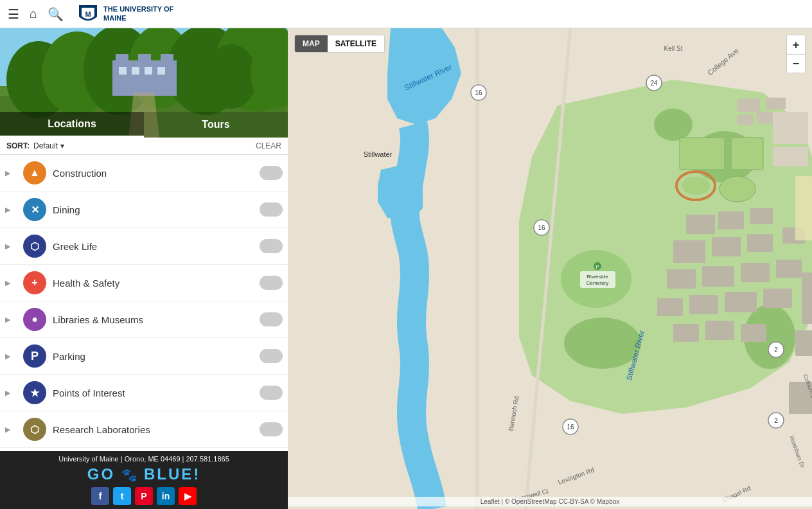 The width and height of the screenshot is (812, 509). What do you see at coordinates (654, 84) in the screenshot?
I see `svg-text: 24` at bounding box center [654, 84].